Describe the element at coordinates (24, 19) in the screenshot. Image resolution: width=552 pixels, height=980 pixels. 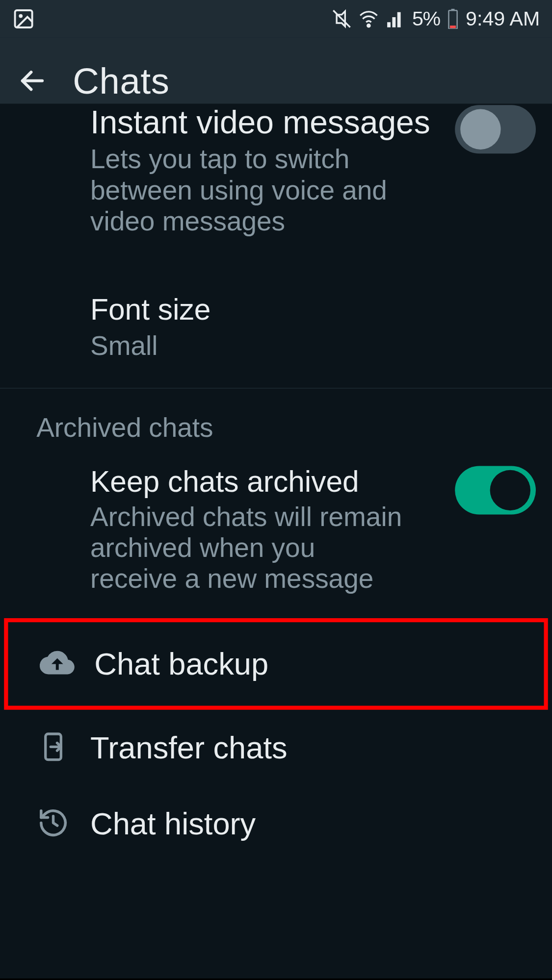
I see `screenshot-notification-icon` at that location.